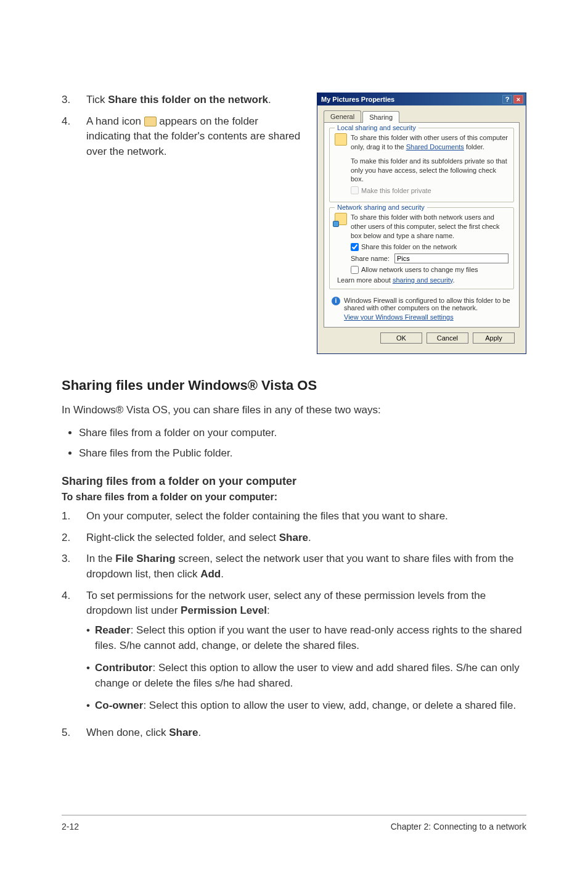 The image size is (588, 887). I want to click on local-text-2: To make this folder and its subfolders p…, so click(430, 170).